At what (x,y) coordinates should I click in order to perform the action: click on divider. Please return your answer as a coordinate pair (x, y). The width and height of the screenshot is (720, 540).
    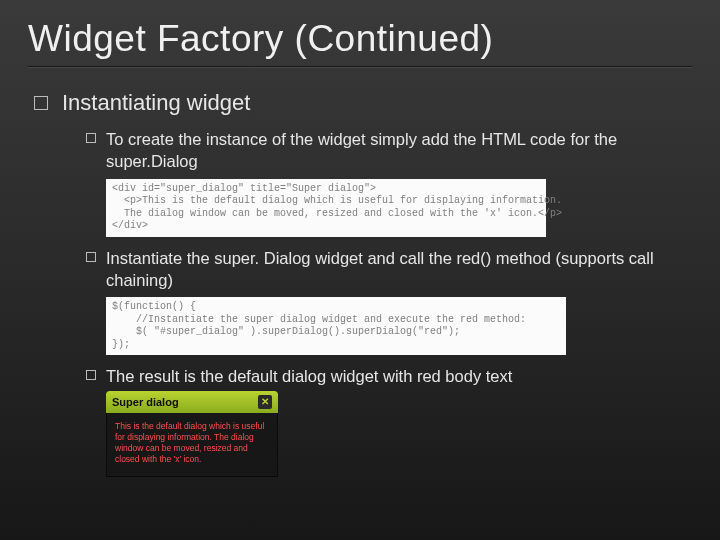
    Looking at the image, I should click on (360, 67).